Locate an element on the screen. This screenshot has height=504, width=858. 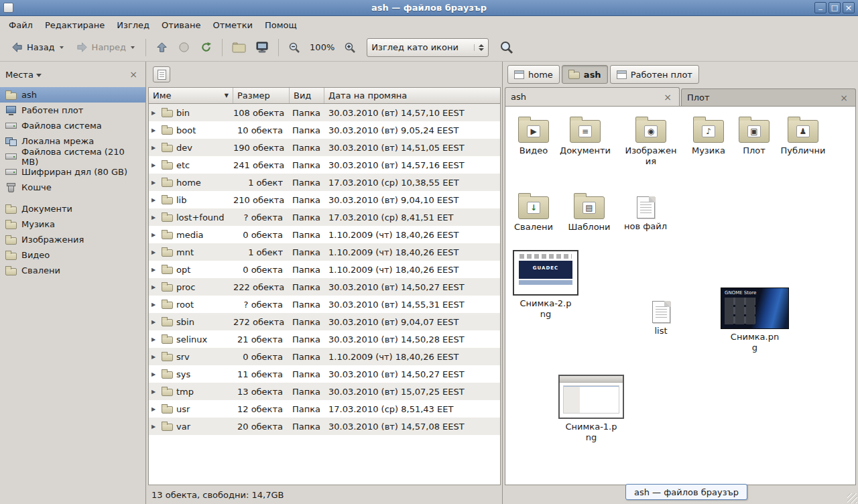
sidebar-place-item: Файлова система (210 MB) is located at coordinates (72, 157).